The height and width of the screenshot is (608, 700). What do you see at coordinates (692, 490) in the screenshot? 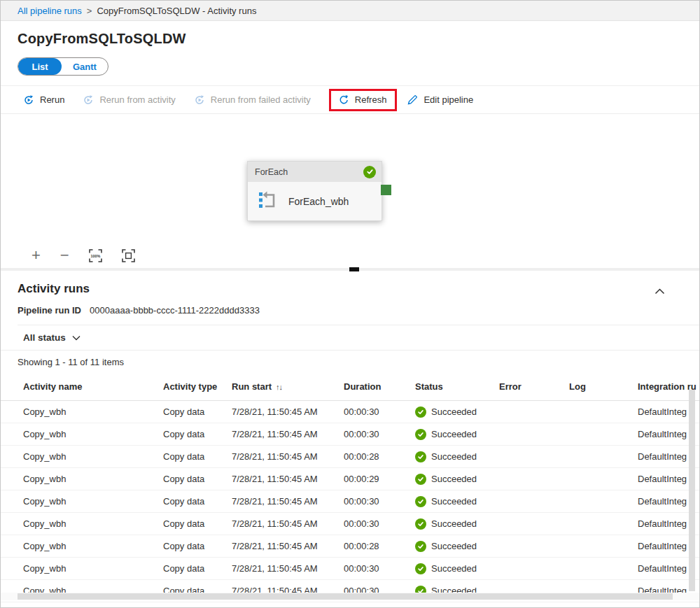
I see `table-vertical-scrollbar` at bounding box center [692, 490].